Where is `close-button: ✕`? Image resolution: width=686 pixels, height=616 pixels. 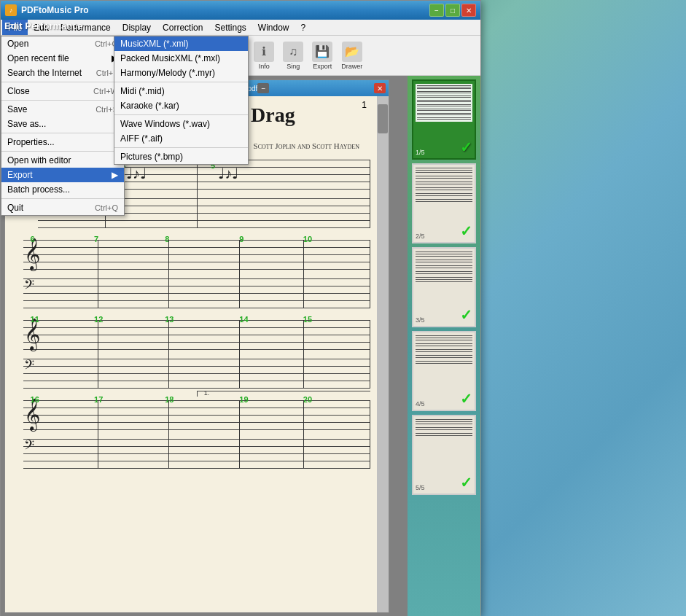 close-button: ✕ is located at coordinates (469, 10).